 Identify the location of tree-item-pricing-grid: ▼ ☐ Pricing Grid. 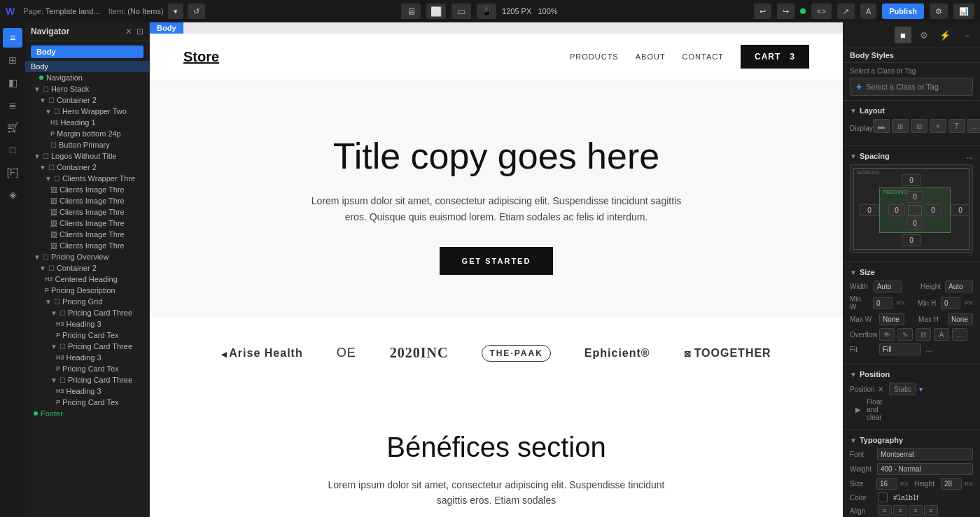
(87, 302).